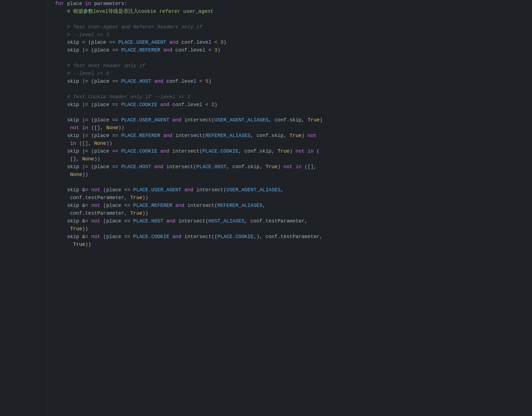 The image size is (532, 416). What do you see at coordinates (294, 167) in the screenshot?
I see `code-line: skip |= (place == PLACE.HOST and interse…` at bounding box center [294, 167].